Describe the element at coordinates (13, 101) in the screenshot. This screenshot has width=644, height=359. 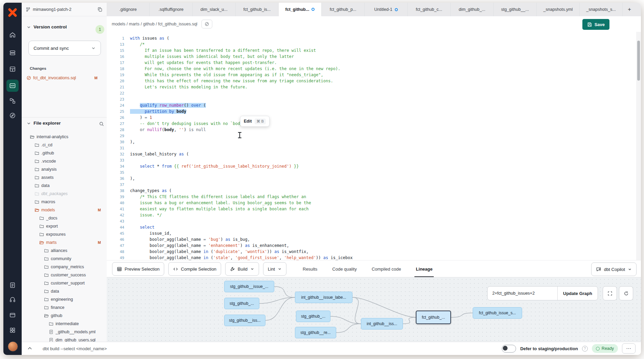
I see `orchestration-icon` at that location.